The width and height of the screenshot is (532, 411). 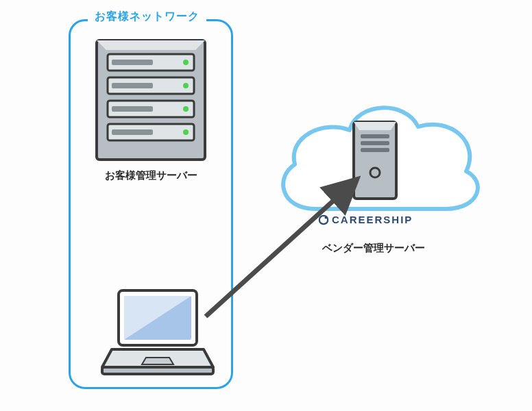 I want to click on server-rack-icon, so click(x=151, y=100).